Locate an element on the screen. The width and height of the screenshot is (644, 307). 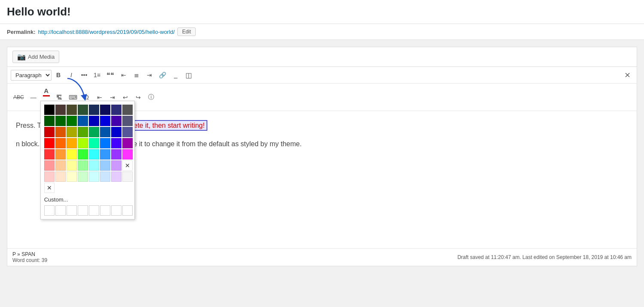
help-button: ⓘ is located at coordinates (151, 97).